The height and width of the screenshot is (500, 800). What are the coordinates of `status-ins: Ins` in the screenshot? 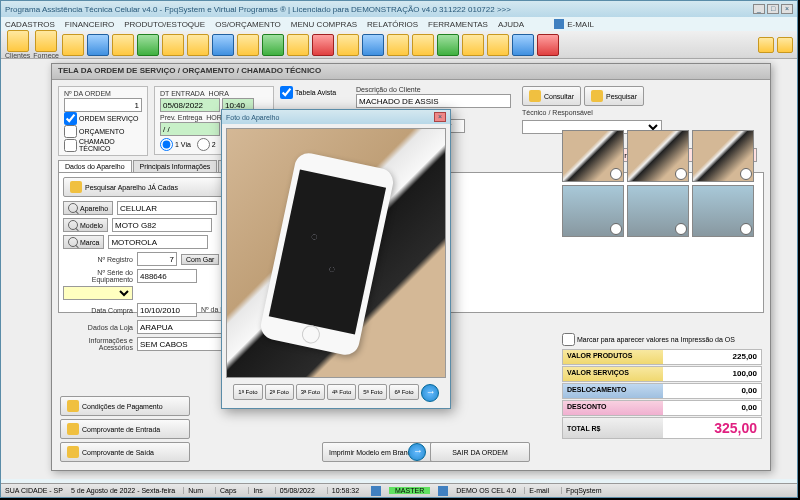 It's located at (257, 490).